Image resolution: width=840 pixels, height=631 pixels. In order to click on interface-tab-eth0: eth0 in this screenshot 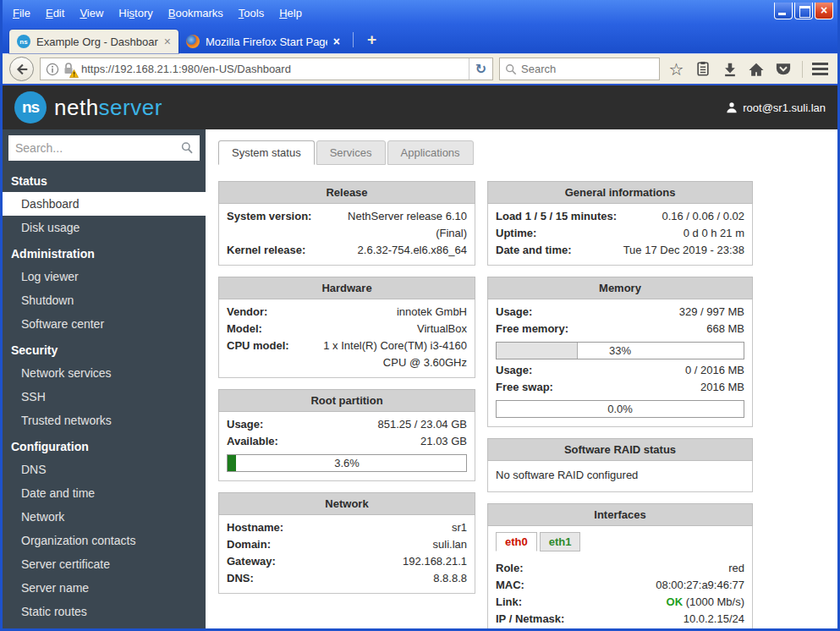, I will do `click(516, 541)`.